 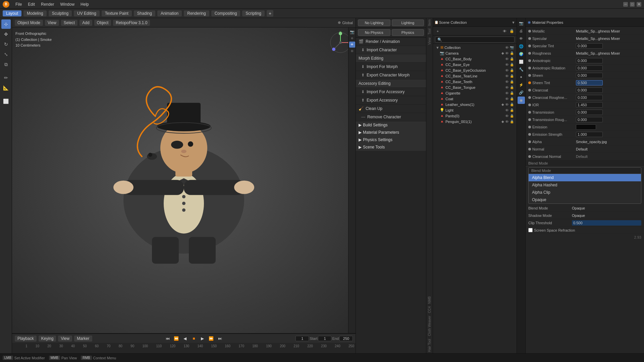 I want to click on emission-color-swatch, so click(x=586, y=127).